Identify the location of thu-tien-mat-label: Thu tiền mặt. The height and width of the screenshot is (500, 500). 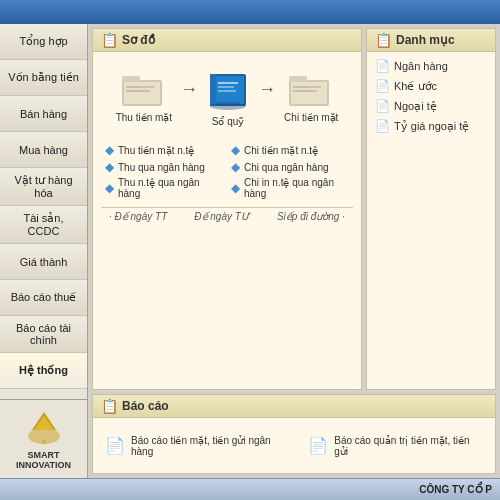
(144, 118).